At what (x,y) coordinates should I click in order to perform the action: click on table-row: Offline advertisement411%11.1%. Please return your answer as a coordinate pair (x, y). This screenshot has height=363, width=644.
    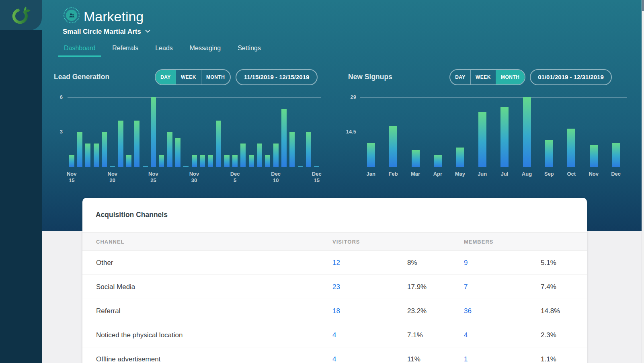
    Looking at the image, I should click on (334, 355).